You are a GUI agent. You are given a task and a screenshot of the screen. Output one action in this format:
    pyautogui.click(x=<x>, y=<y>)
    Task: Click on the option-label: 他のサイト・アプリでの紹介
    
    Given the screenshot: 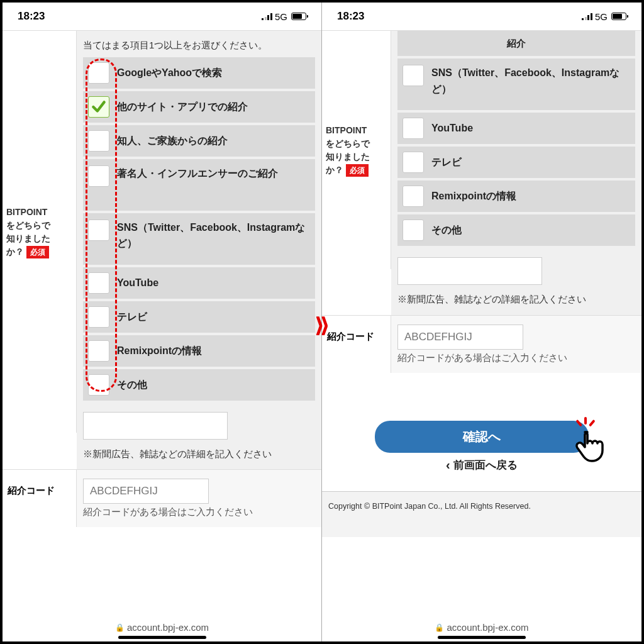 What is the action you would take?
    pyautogui.click(x=214, y=107)
    